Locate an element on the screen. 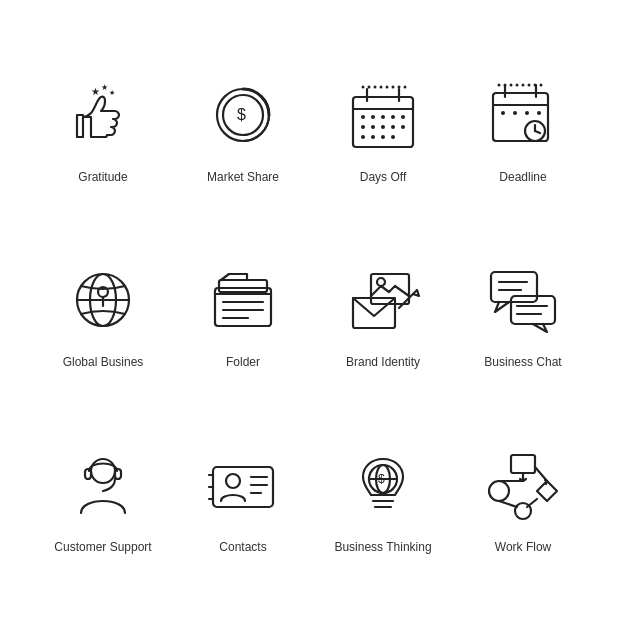 Image resolution: width=626 pixels, height=626 pixels. icon-cell-business-chat: Business Chat is located at coordinates (523, 314).